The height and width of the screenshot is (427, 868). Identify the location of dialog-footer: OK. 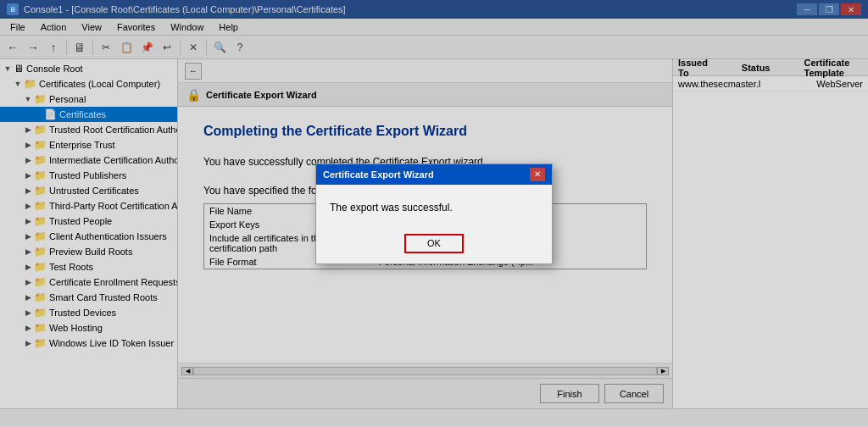
(434, 246).